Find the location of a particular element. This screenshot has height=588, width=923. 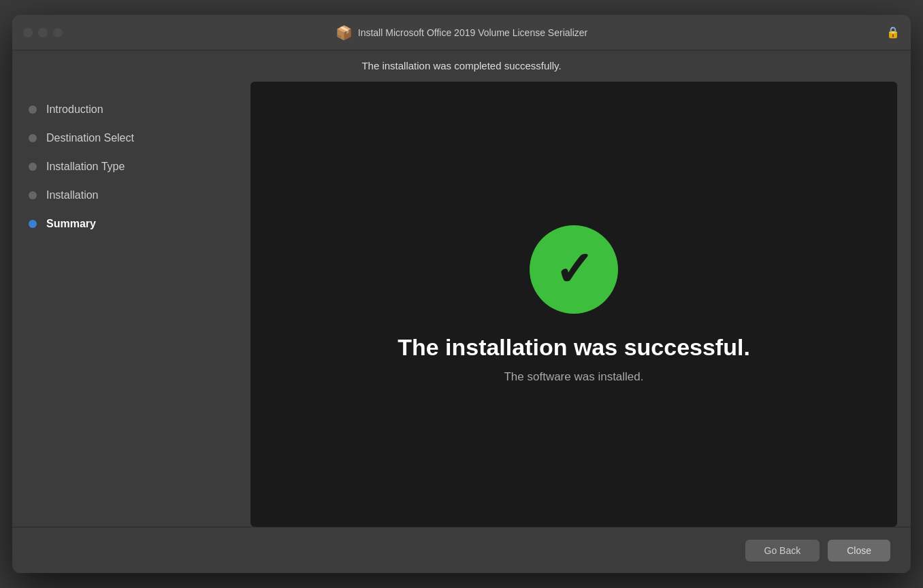

subtitle-text: The installation was completed successfu… is located at coordinates (462, 65).